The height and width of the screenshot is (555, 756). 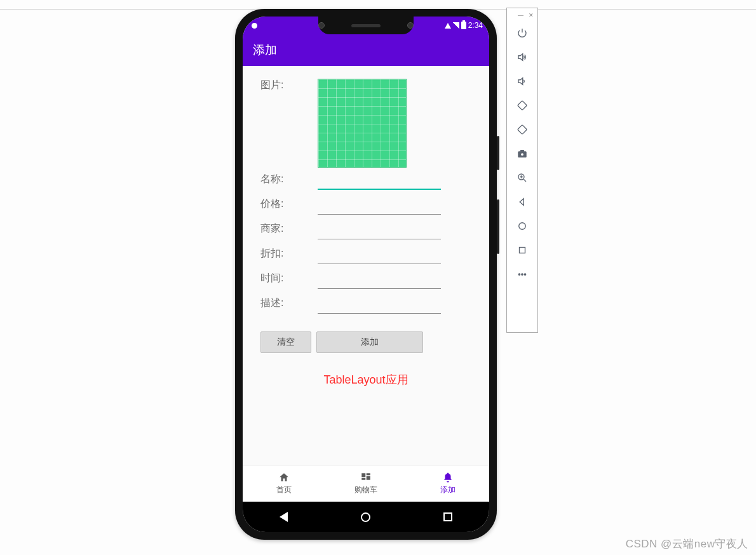 What do you see at coordinates (289, 281) in the screenshot?
I see `label-time: 时间:` at bounding box center [289, 281].